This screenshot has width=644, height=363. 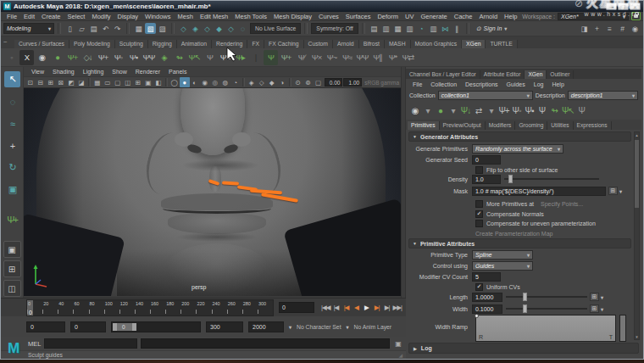 What do you see at coordinates (637, 174) in the screenshot?
I see `scrollbar-thumb` at bounding box center [637, 174].